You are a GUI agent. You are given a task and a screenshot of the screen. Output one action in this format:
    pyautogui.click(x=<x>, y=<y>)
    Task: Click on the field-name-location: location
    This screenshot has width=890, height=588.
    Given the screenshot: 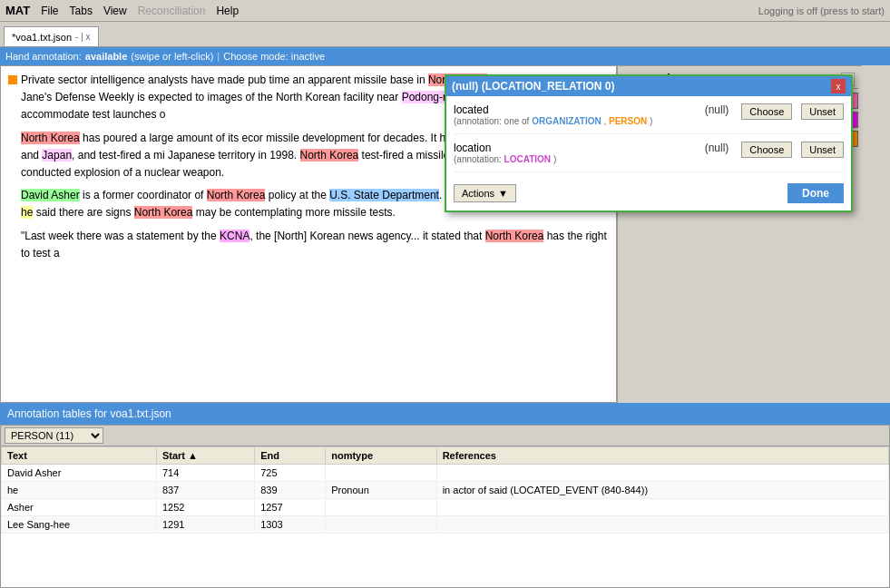 What is the action you would take?
    pyautogui.click(x=575, y=148)
    